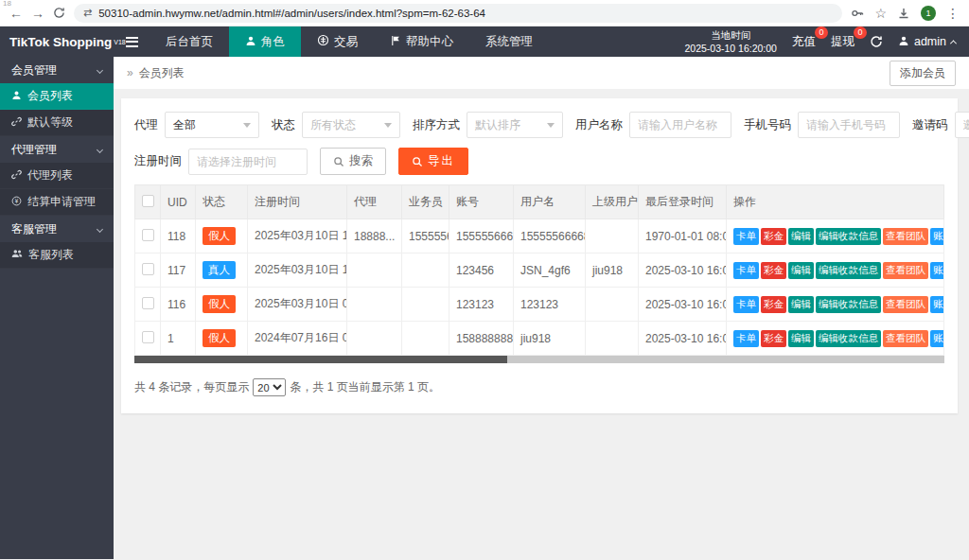 The width and height of the screenshot is (969, 560). What do you see at coordinates (349, 42) in the screenshot?
I see `top-nav: 后台首页 角色 交易 帮助中心 系统管理` at bounding box center [349, 42].